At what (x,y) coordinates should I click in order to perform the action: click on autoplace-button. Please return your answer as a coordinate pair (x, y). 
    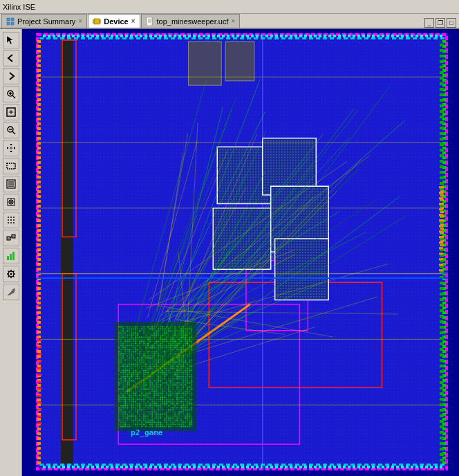
    Looking at the image, I should click on (11, 238).